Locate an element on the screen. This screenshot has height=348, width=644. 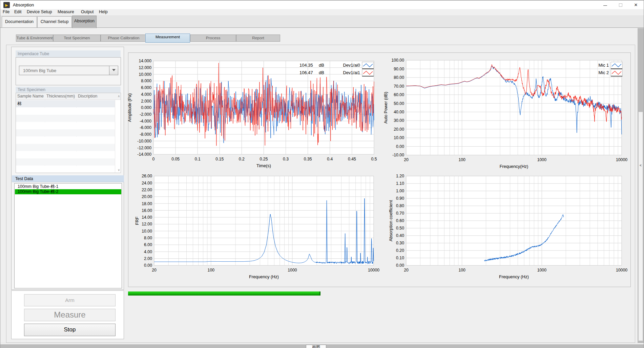
subtab-tube-environment: Tube & Environment is located at coordinates (35, 38).